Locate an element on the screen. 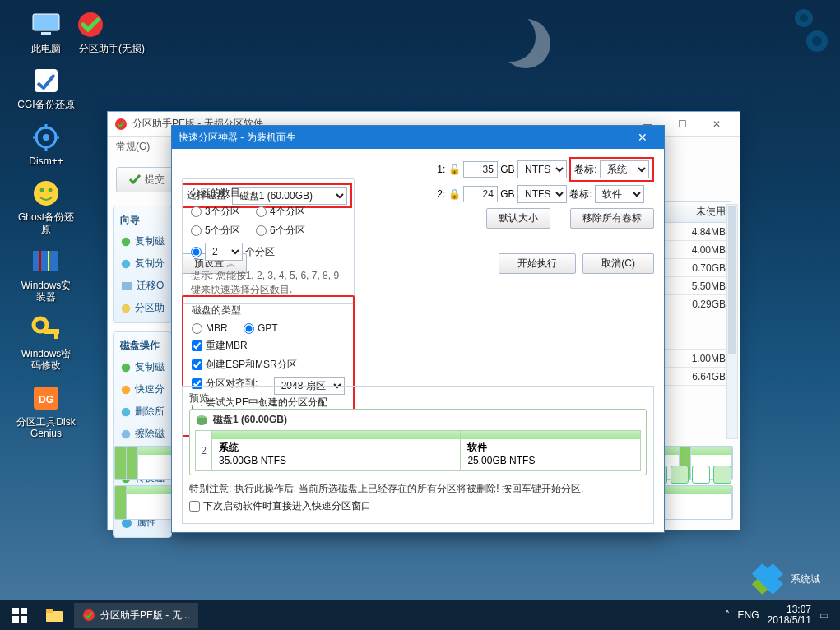 This screenshot has height=630, width=840. radio-5parts: 5个分区 is located at coordinates (216, 230).